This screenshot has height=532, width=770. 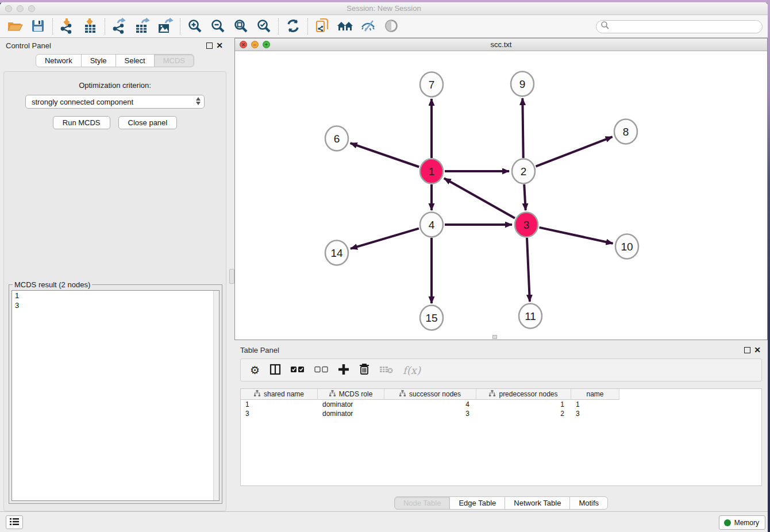 What do you see at coordinates (322, 26) in the screenshot?
I see `copy-documents-button` at bounding box center [322, 26].